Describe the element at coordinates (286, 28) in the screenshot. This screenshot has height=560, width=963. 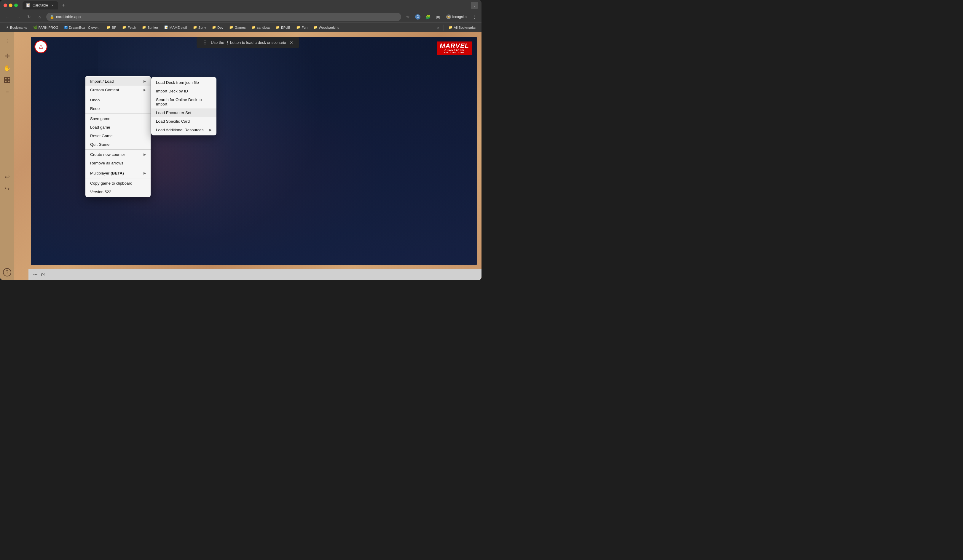
I see `bookmark-label: EPUB` at that location.